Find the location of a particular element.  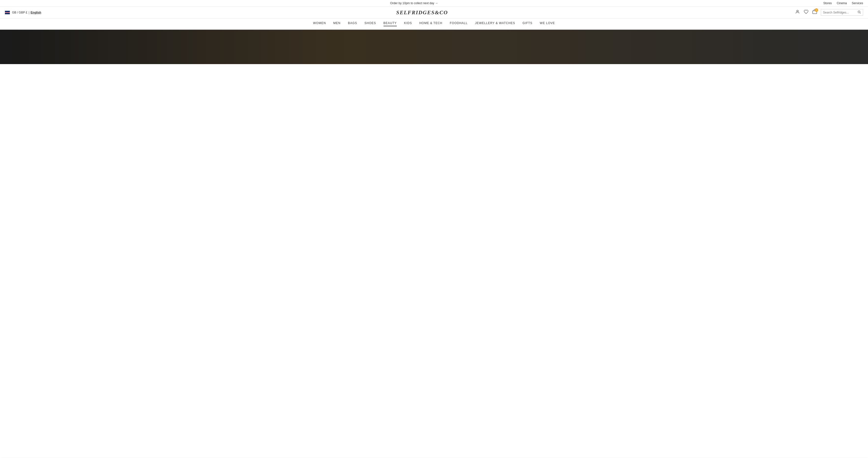

nav-item-foodhall: FOODHALL is located at coordinates (459, 24).